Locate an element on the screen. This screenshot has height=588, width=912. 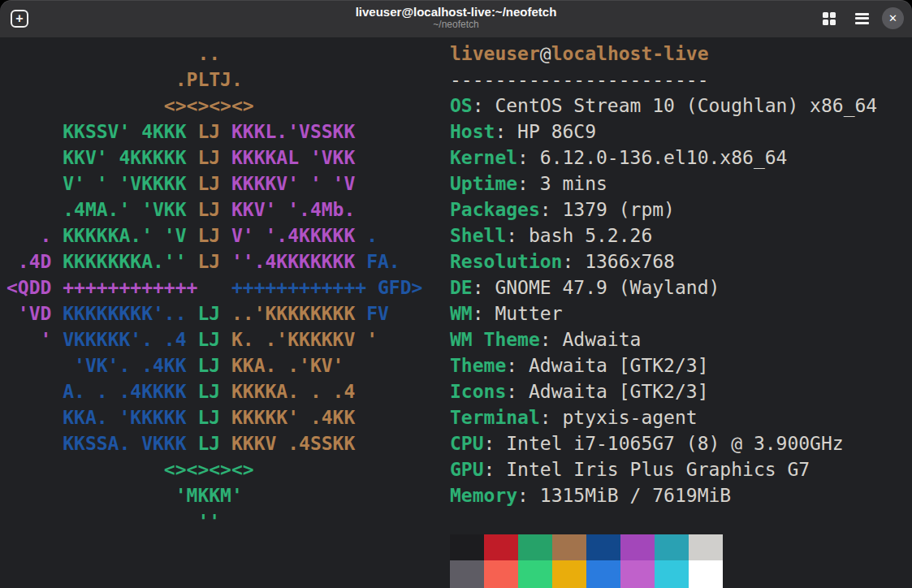
ascii-art-line: . KKKKKA.' 'V LJ V' '.4KKKKK . is located at coordinates (214, 236).